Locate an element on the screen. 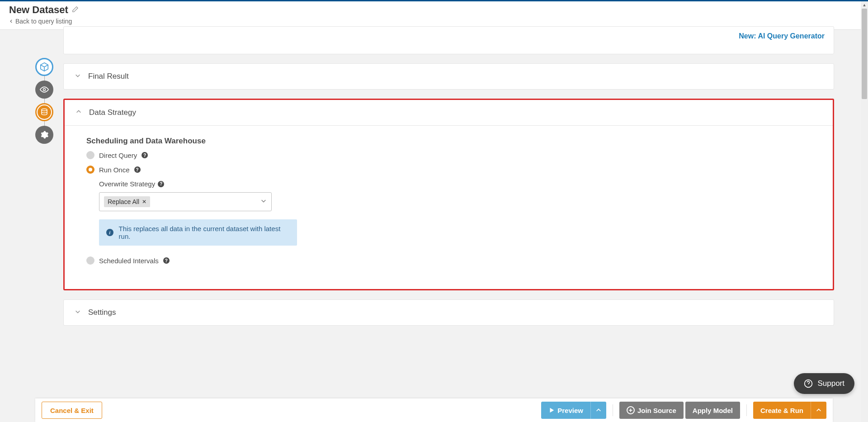  step-source-icon is located at coordinates (44, 67).